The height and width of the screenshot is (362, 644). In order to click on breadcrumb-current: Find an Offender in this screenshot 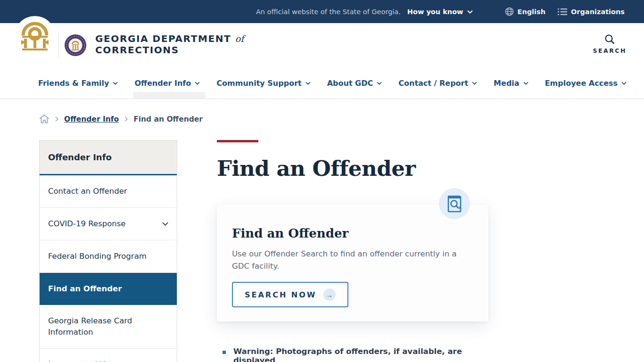, I will do `click(168, 119)`.